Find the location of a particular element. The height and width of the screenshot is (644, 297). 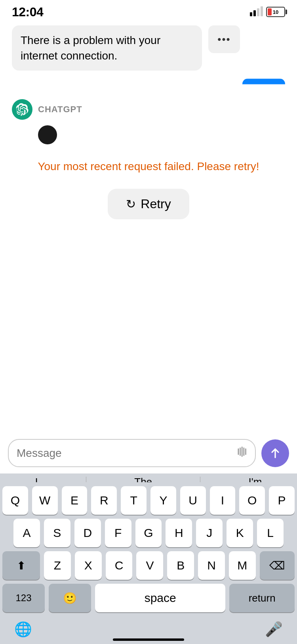

key-l: L is located at coordinates (270, 533).